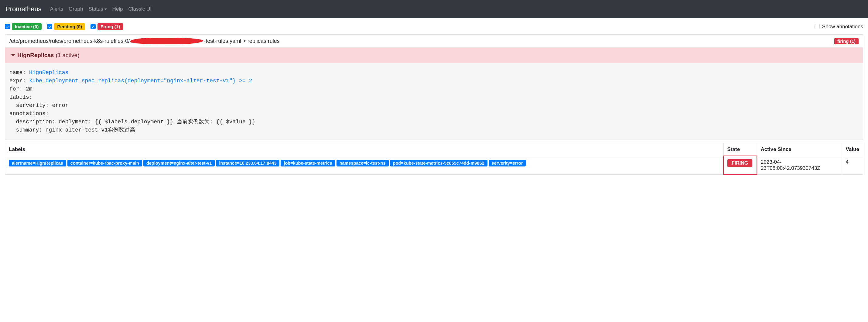 The width and height of the screenshot is (868, 322). Describe the element at coordinates (105, 163) in the screenshot. I see `label-badge: container=kube-rbac-proxy-main` at that location.